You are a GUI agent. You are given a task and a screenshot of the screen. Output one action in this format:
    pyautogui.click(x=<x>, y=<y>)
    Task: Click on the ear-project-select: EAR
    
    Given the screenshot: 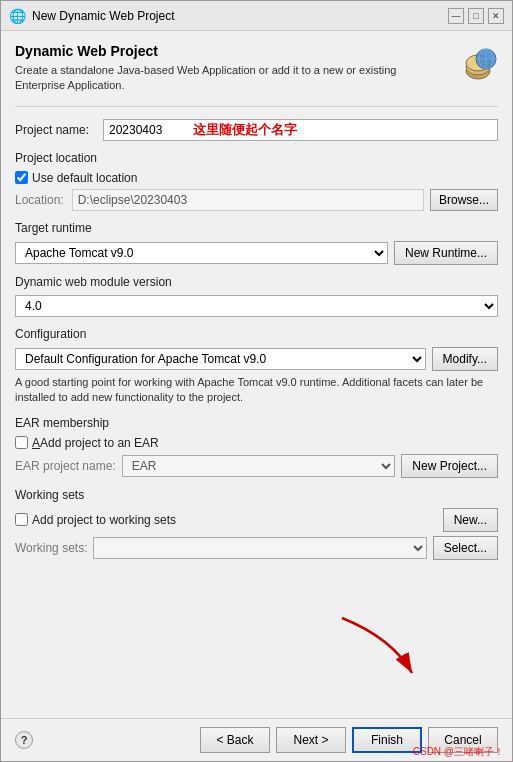 What is the action you would take?
    pyautogui.click(x=259, y=466)
    